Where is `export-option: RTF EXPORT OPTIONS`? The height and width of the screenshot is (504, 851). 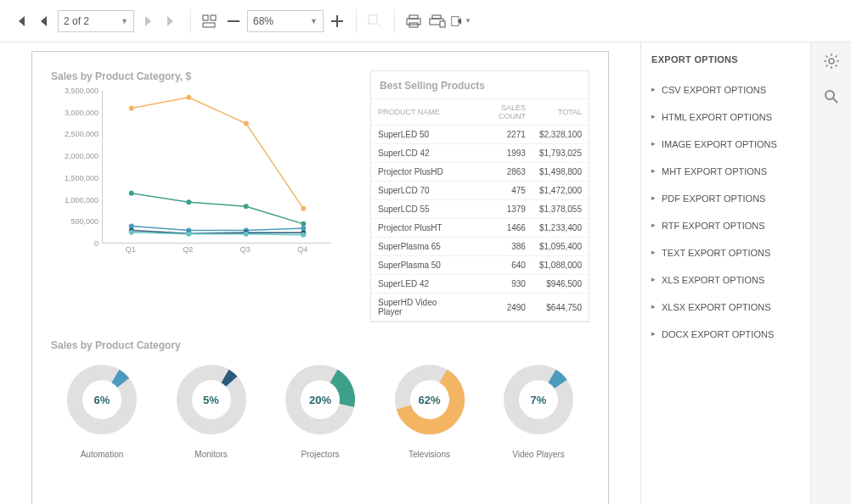
export-option: RTF EXPORT OPTIONS is located at coordinates (725, 226).